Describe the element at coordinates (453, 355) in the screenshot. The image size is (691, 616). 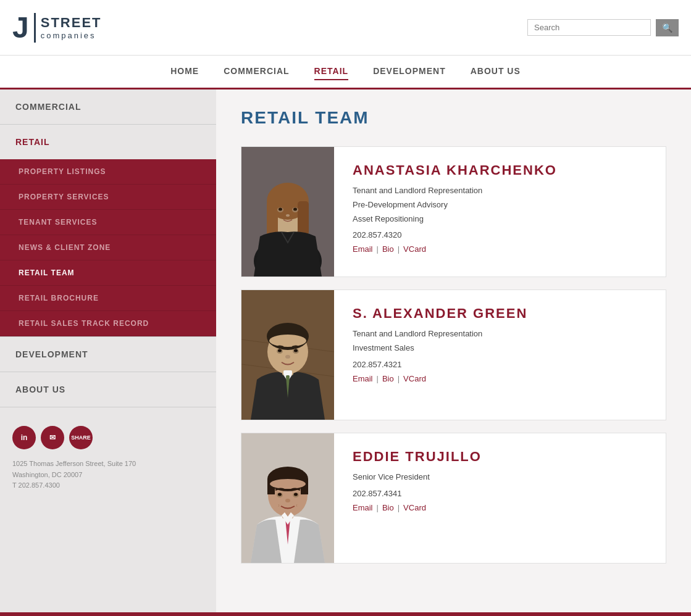
I see `team-card-alexander: S. ALEXANDER GREEN Tenant and Landlord R…` at that location.